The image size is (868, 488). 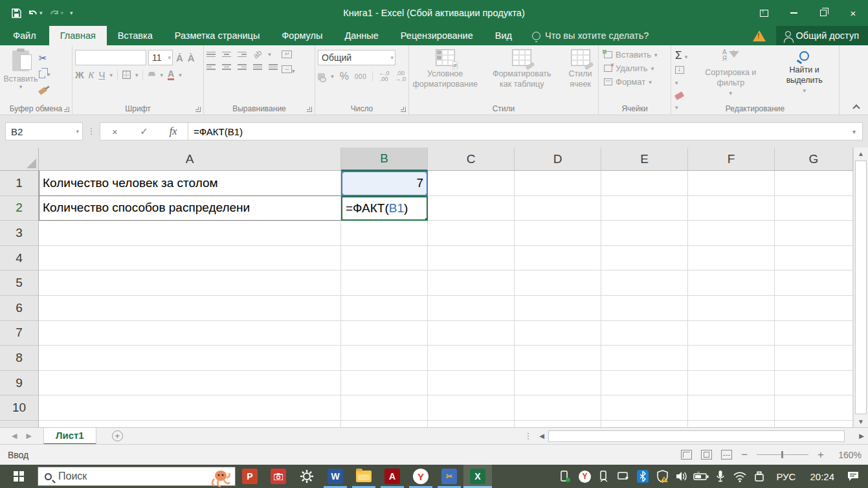 I want to click on cell-F1, so click(x=731, y=184).